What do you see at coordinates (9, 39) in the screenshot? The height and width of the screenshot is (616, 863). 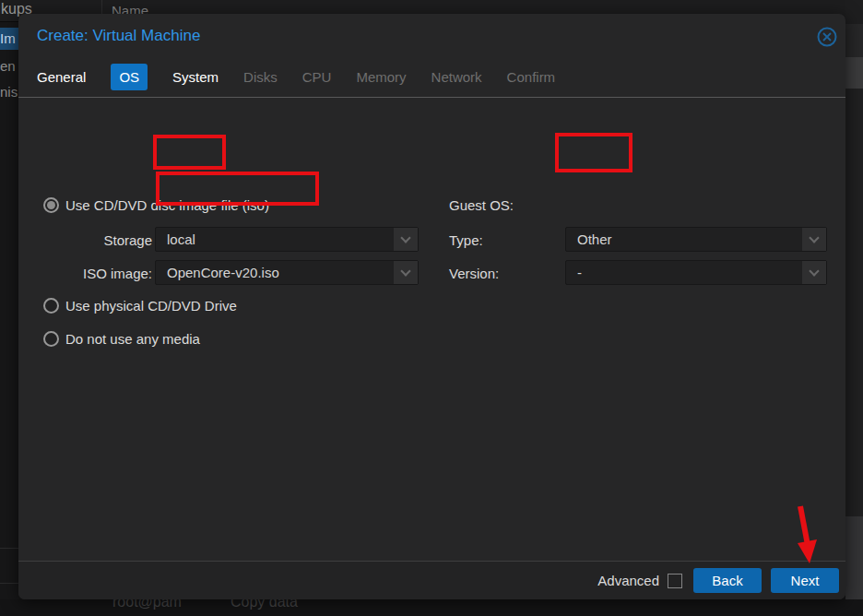 I see `background-sidebar-selected-row: Im` at bounding box center [9, 39].